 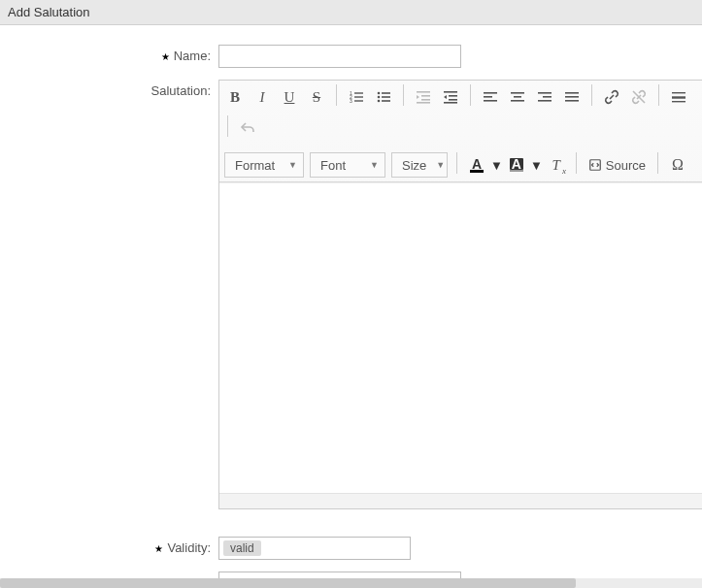 What do you see at coordinates (484, 165) in the screenshot?
I see `text-color-button: A ▼` at bounding box center [484, 165].